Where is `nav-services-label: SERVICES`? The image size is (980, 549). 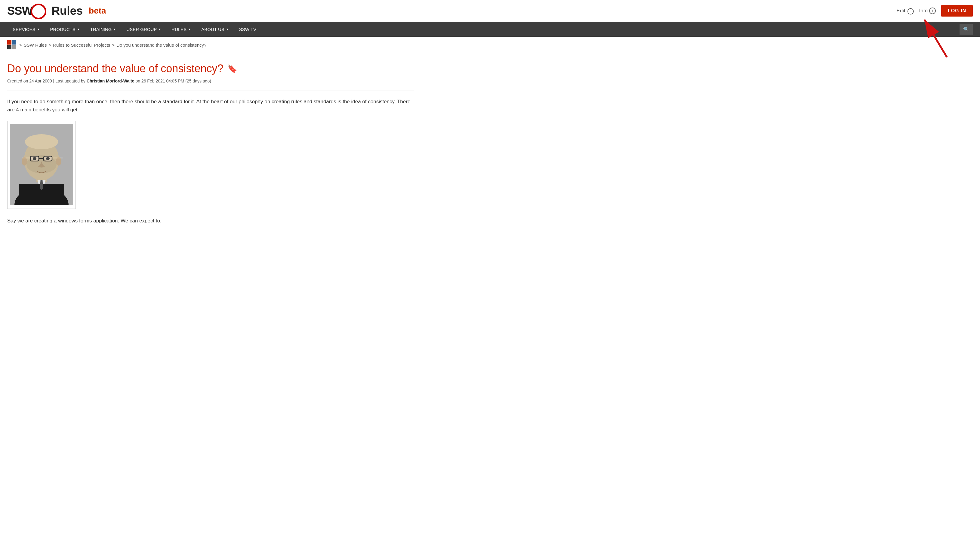
nav-services-label: SERVICES is located at coordinates (24, 29).